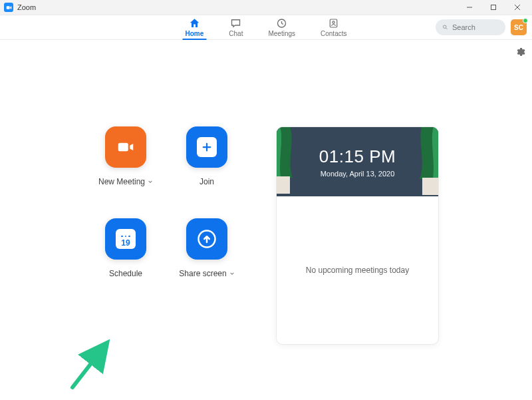 This screenshot has height=400, width=532. Describe the element at coordinates (358, 157) in the screenshot. I see `clock-time: 01:15 PM` at that location.